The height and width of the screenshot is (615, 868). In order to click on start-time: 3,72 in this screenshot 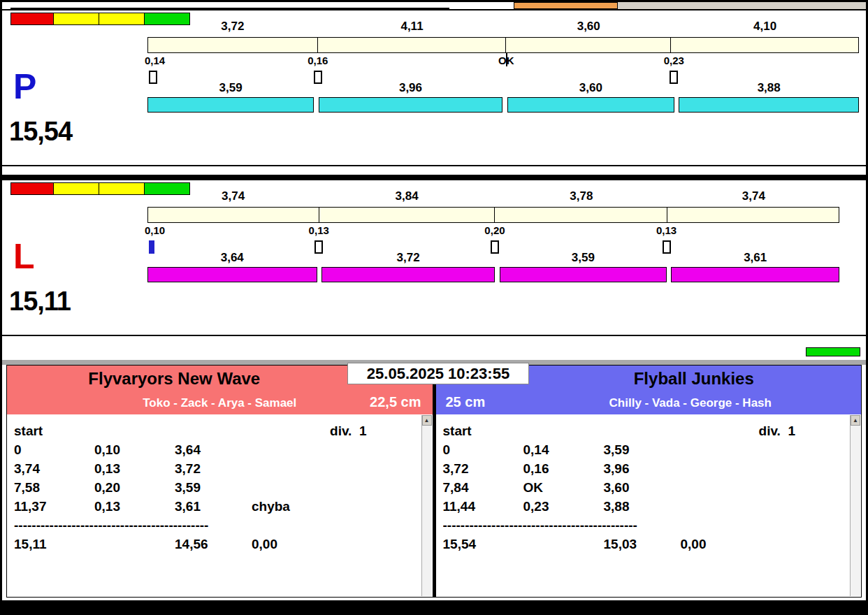, I will do `click(233, 27)`.